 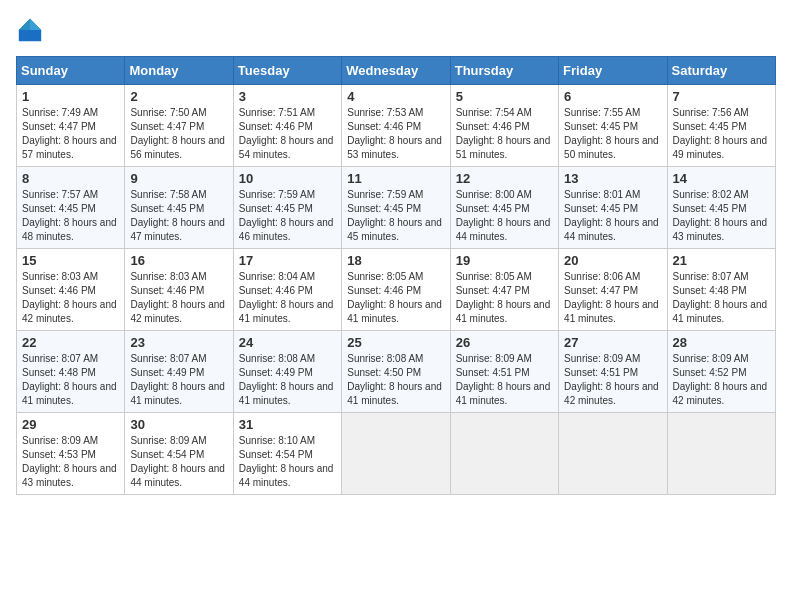 What do you see at coordinates (504, 372) in the screenshot?
I see `calendar-cell: 26Sunrise: 8:09 AMSunset: 4:51 PMDayligh…` at bounding box center [504, 372].